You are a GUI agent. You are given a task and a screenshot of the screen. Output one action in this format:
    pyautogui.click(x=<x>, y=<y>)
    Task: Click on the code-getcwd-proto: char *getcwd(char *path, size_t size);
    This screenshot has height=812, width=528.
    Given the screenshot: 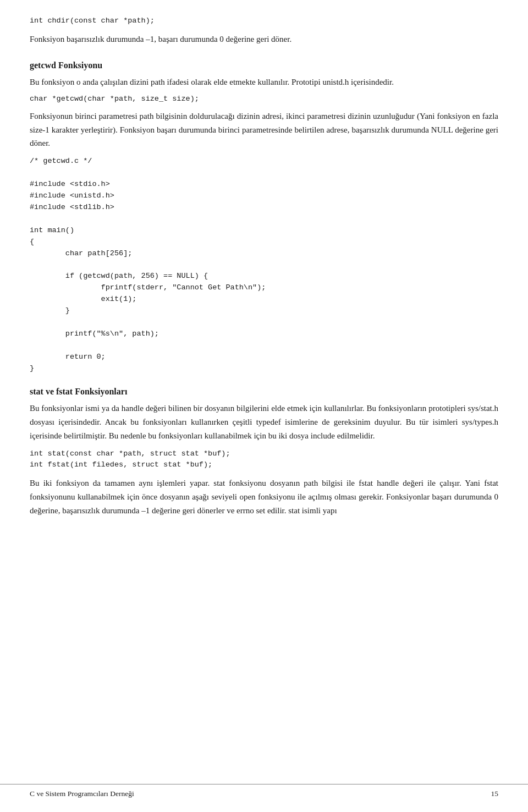 What is the action you would take?
    pyautogui.click(x=264, y=99)
    